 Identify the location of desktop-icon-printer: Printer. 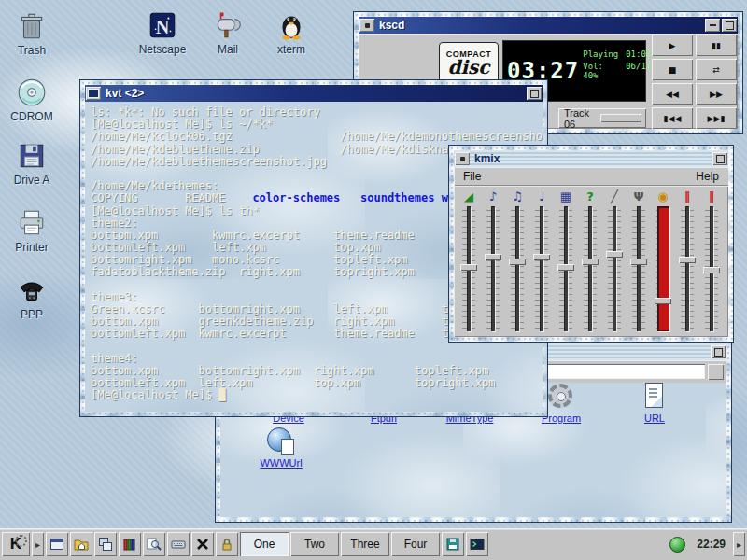
(32, 231).